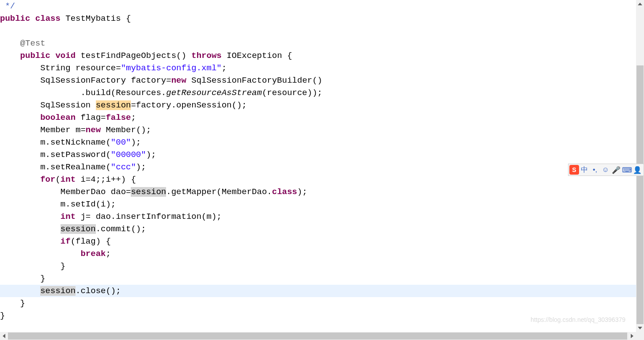 This screenshot has height=340, width=644. I want to click on scroll-right-arrow-icon, so click(632, 336).